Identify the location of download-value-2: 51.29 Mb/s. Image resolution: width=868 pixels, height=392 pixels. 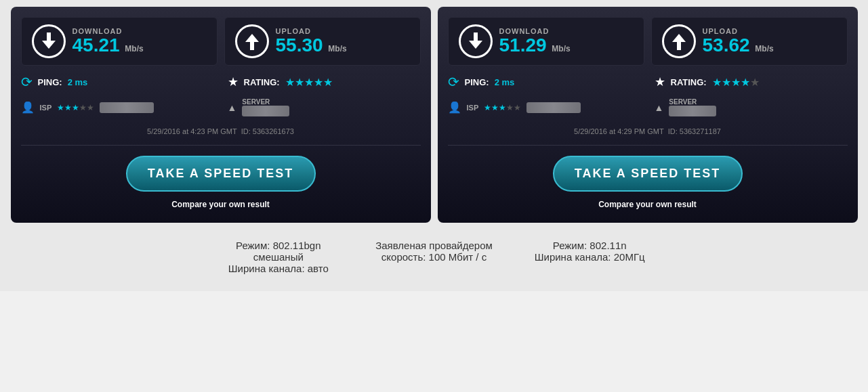
(535, 46).